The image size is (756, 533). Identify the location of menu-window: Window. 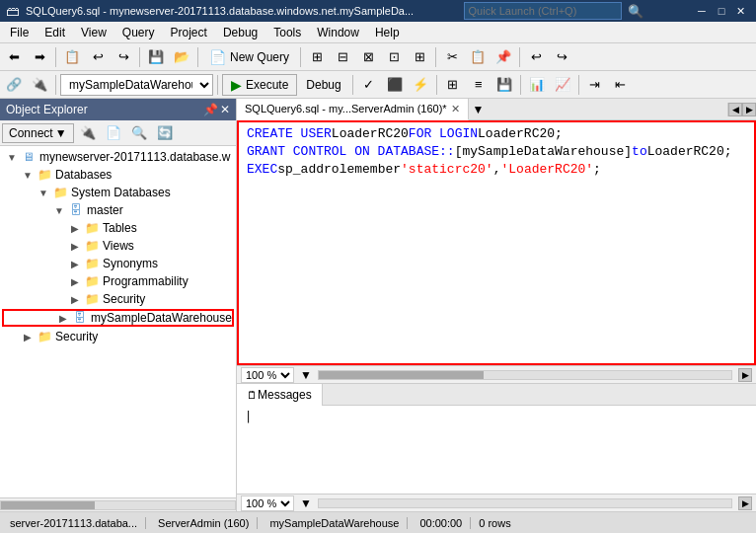
(338, 33).